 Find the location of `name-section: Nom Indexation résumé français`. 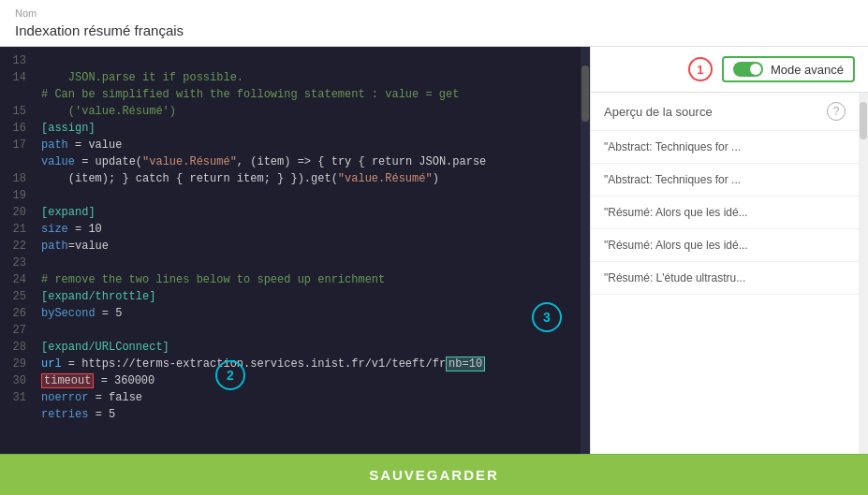

name-section: Nom Indexation résumé français is located at coordinates (434, 23).